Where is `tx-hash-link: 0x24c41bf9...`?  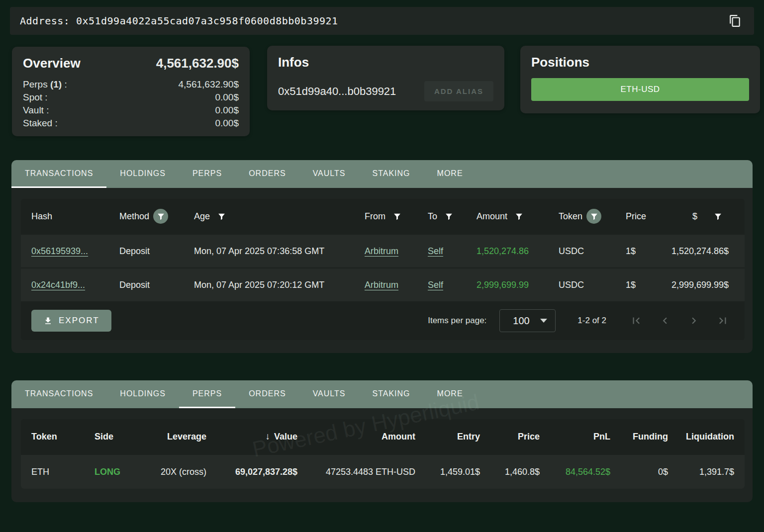 tx-hash-link: 0x24c41bf9... is located at coordinates (58, 285).